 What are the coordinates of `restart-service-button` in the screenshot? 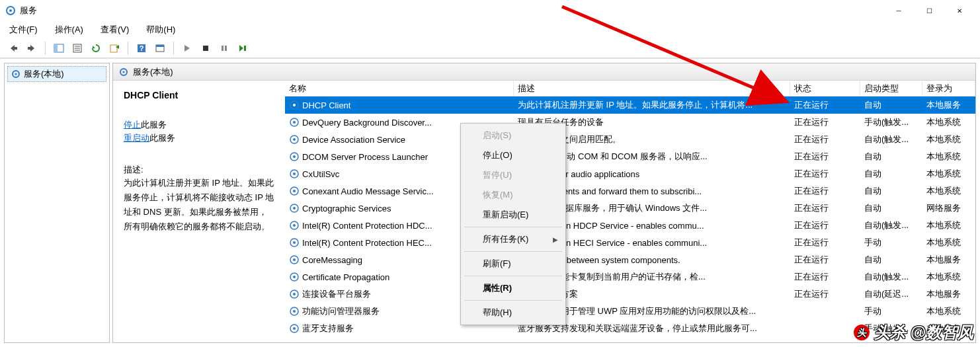 It's located at (243, 48).